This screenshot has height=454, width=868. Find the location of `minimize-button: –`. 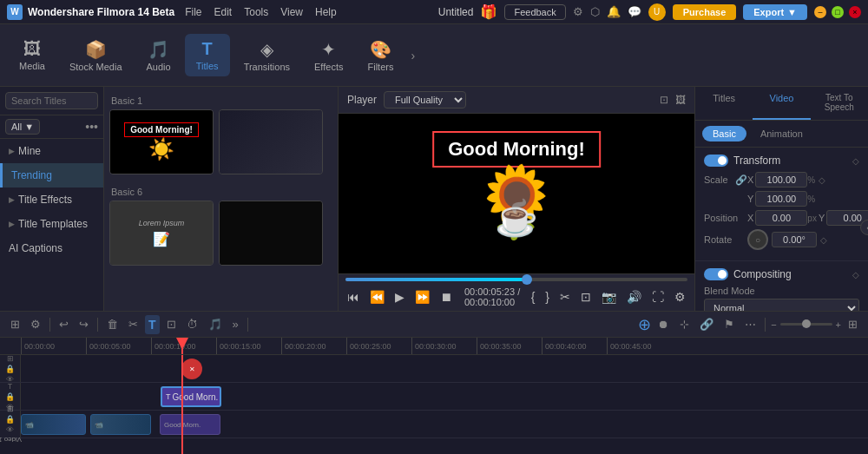

minimize-button: – is located at coordinates (820, 12).